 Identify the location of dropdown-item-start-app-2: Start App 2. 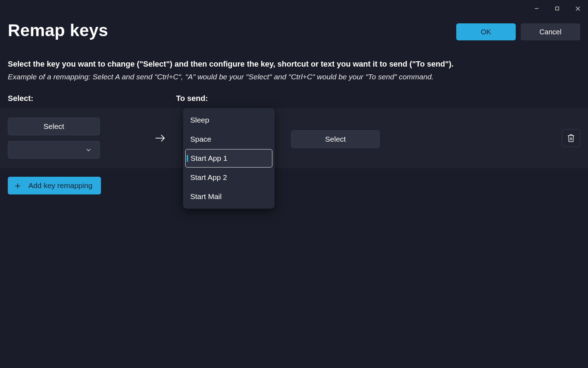
(229, 177).